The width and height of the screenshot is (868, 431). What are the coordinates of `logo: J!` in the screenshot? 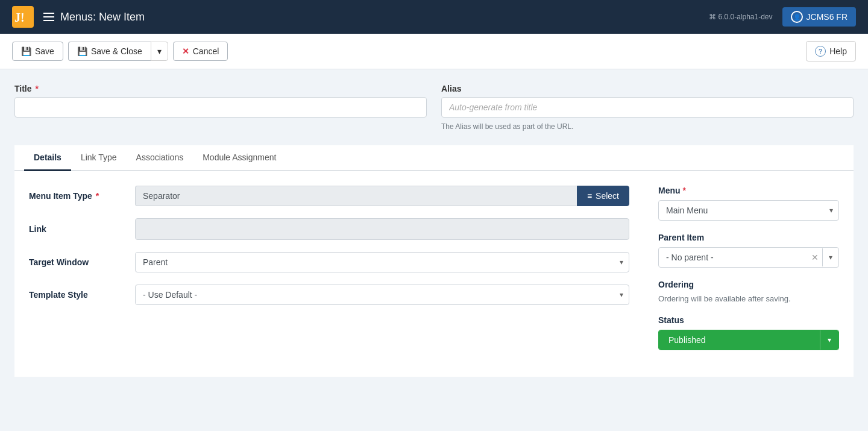 It's located at (23, 17).